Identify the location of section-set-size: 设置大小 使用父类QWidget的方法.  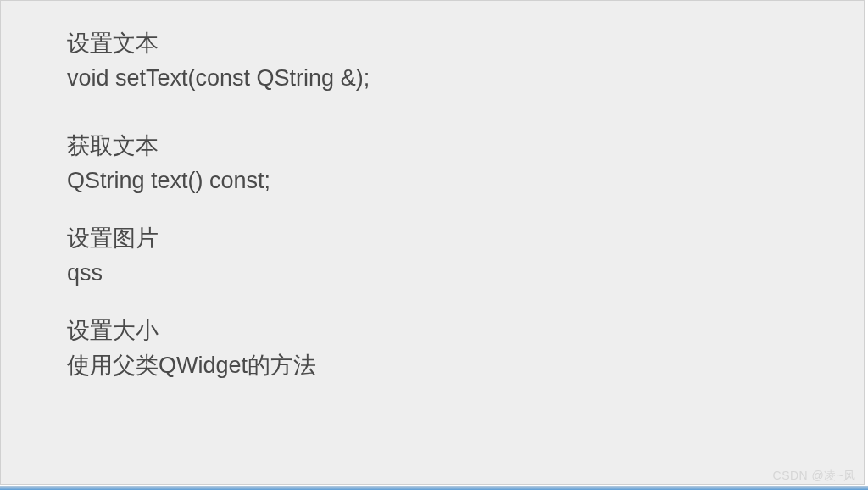
(219, 347).